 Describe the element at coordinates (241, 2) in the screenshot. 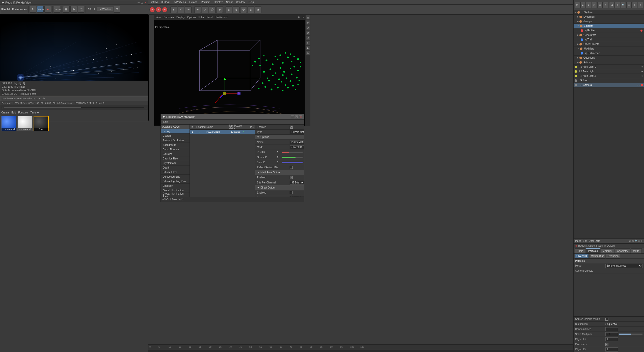

I see `menu-window: Window` at that location.